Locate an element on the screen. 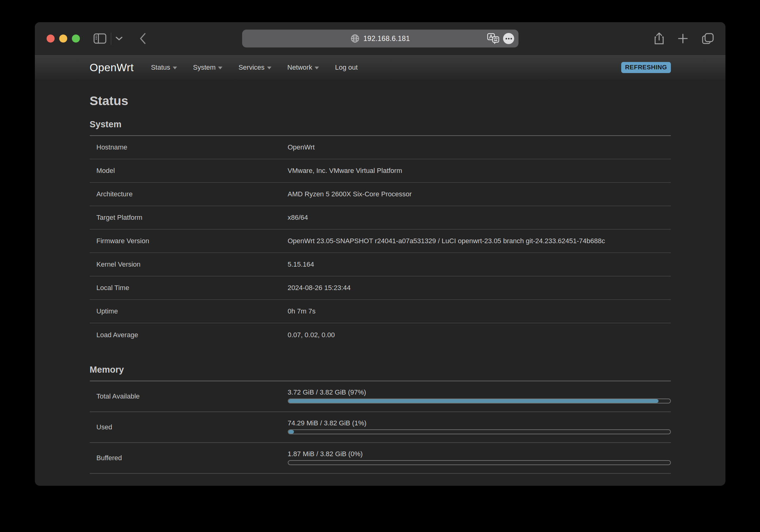 This screenshot has height=532, width=760. table-row: Used 74.29 MiB / 3.82 GiB (1%) is located at coordinates (380, 427).